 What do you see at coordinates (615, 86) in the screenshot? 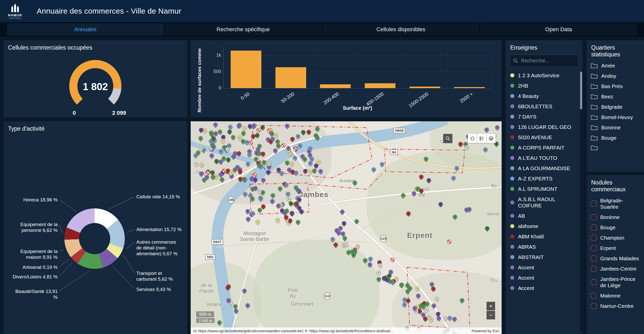
I see `quartier-item: Bas Prés` at bounding box center [615, 86].